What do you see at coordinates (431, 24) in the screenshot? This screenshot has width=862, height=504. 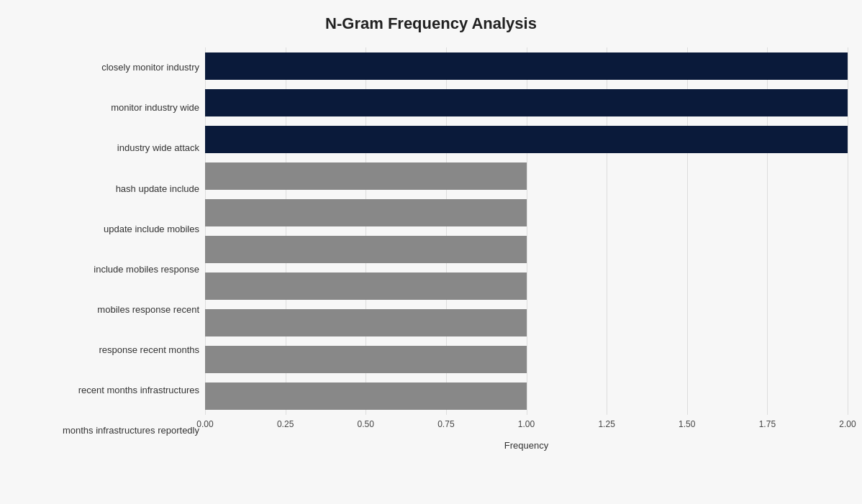 I see `chart-title: N-Gram Frequency Analysis` at bounding box center [431, 24].